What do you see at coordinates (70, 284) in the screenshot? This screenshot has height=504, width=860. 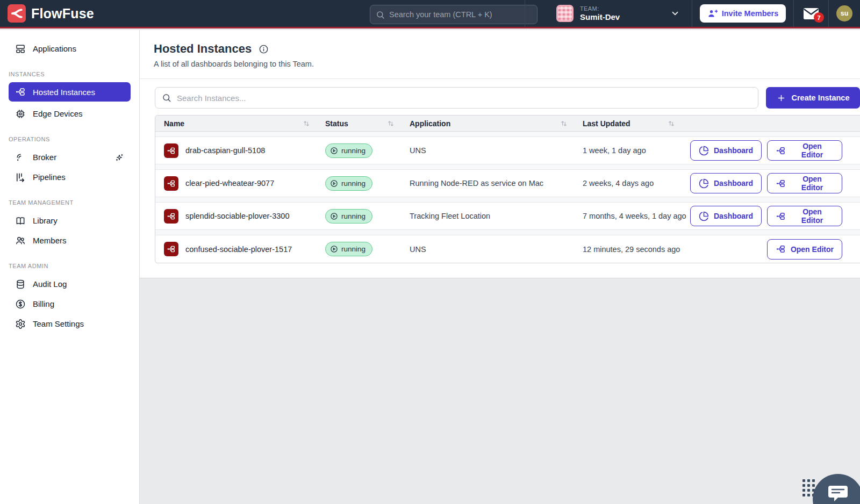 I see `sidebar-item-audit-log: Audit Log` at bounding box center [70, 284].